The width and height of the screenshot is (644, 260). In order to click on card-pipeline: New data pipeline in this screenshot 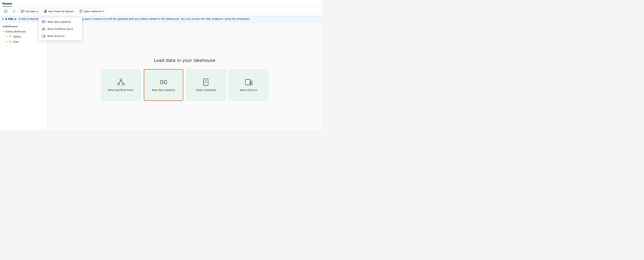, I will do `click(164, 85)`.